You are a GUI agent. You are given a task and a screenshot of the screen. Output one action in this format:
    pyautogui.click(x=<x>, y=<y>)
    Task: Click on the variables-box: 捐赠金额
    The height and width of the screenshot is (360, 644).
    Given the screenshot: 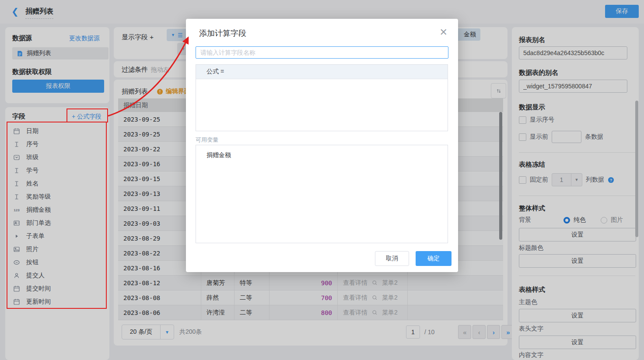 What is the action you would take?
    pyautogui.click(x=322, y=194)
    